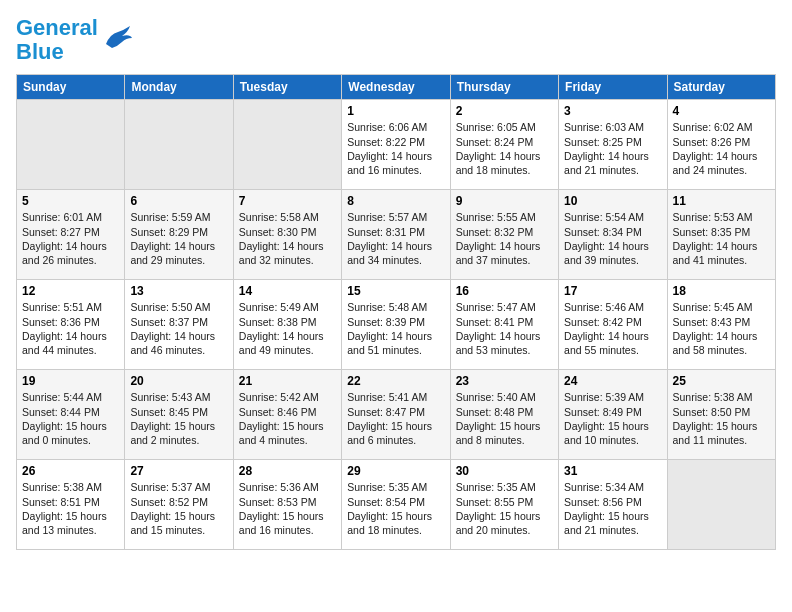 This screenshot has height=612, width=792. I want to click on day-number: 26, so click(70, 471).